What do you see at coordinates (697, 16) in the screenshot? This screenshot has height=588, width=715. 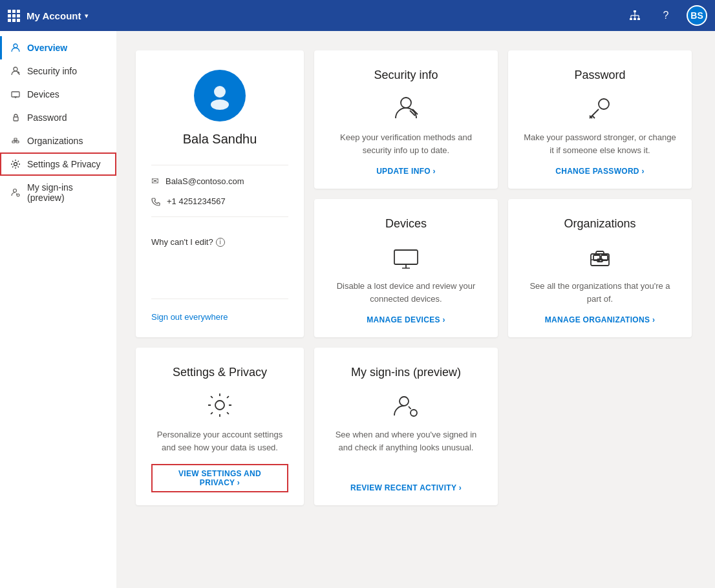 I see `user-avatar-button: BS` at bounding box center [697, 16].